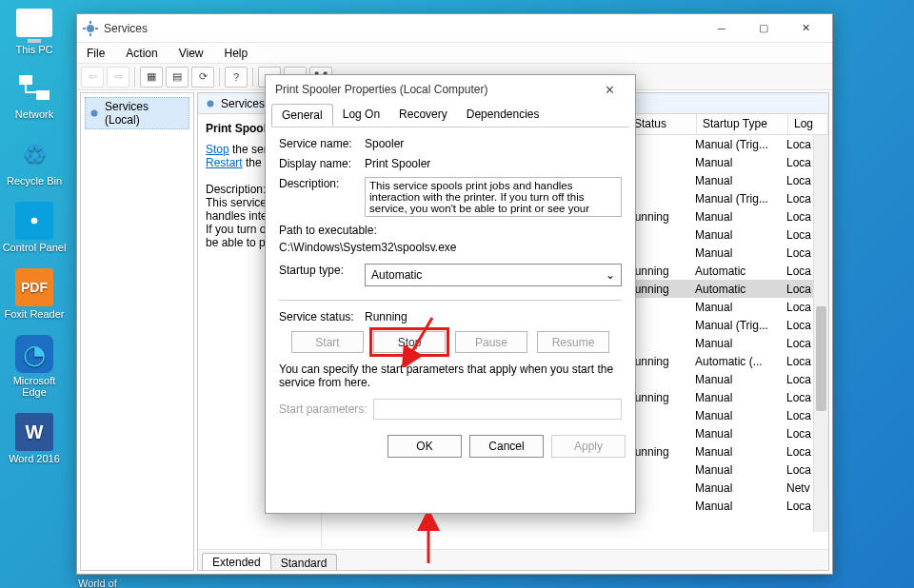  I want to click on tab-dependencies: Dependencies, so click(503, 115).